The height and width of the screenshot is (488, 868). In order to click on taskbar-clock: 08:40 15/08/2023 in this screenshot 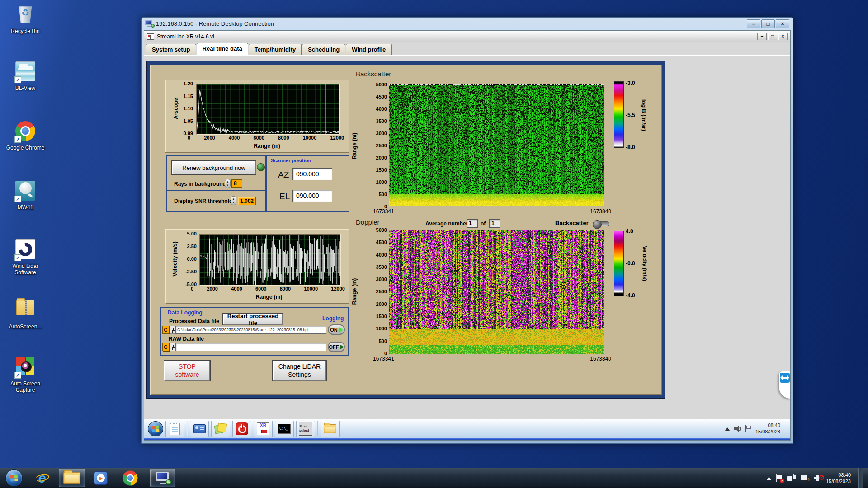, I will do `click(838, 478)`.